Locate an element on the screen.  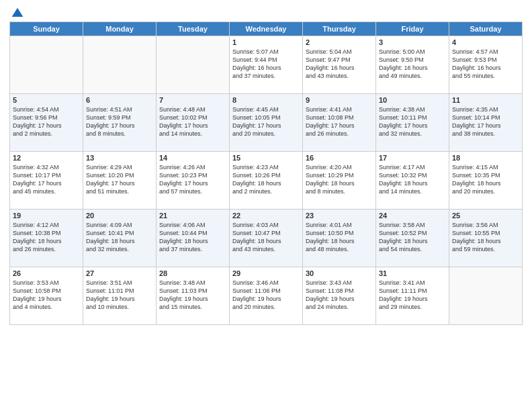
day-info: Sunrise: 4:32 AM Sunset: 10:17 PM Daylig… is located at coordinates (46, 180).